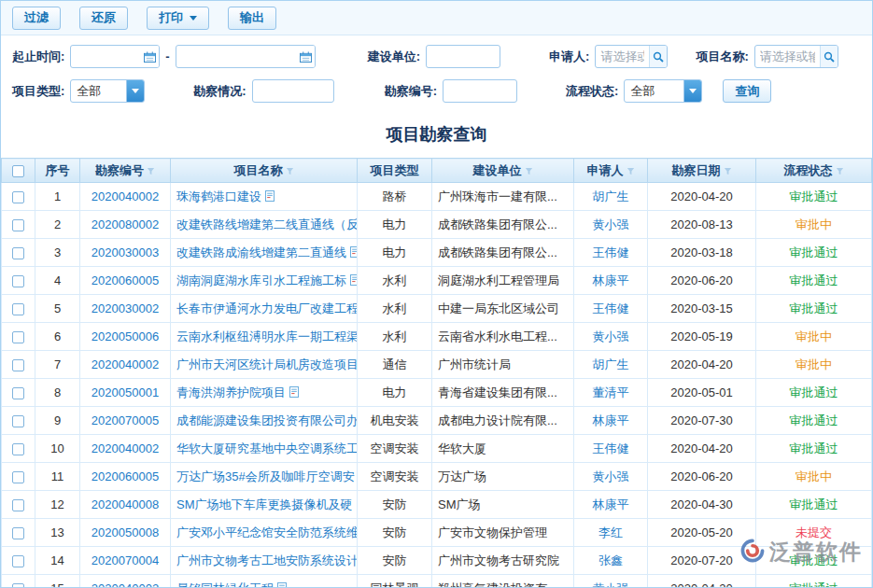  I want to click on project-name-link: 改建铁路线增建第二线直通线（反, so click(267, 224).